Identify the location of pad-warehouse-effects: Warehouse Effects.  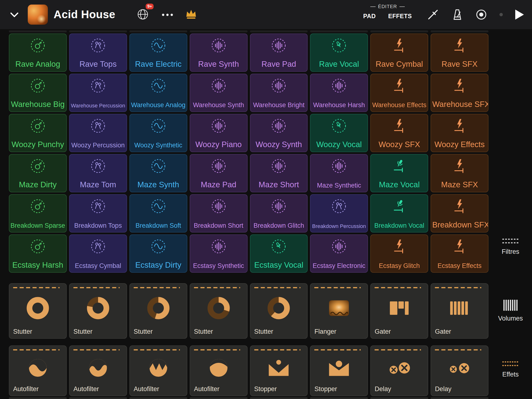
(399, 93).